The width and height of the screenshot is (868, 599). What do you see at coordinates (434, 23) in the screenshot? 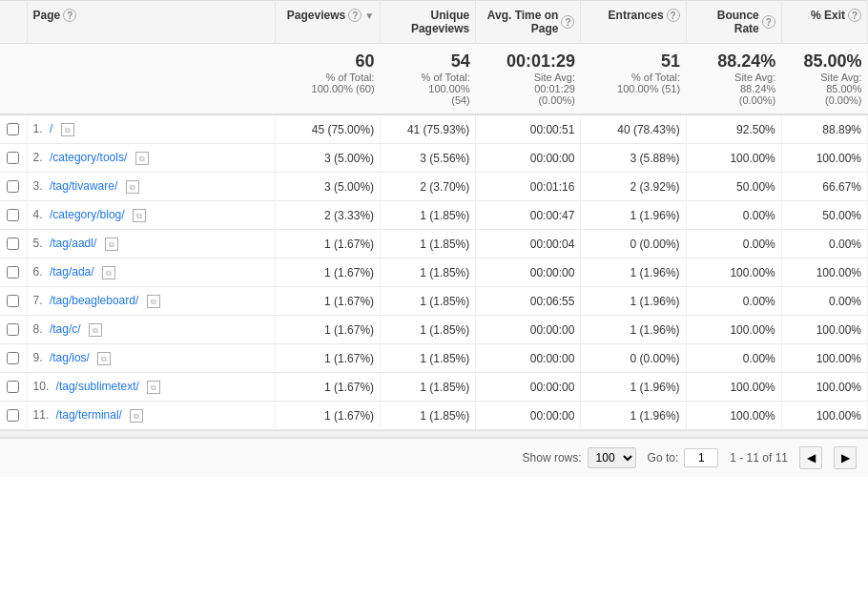
I see `header-row: Page ? Pageviews ? ▼ Unique Pageviews` at bounding box center [434, 23].